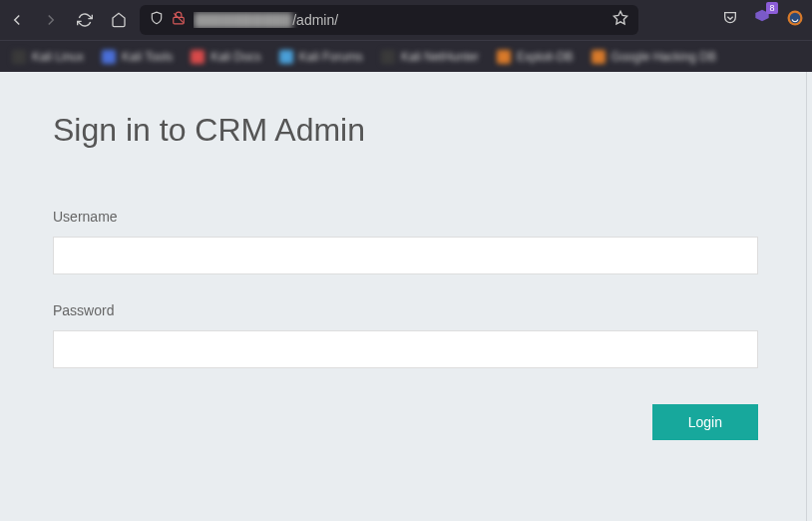  Describe the element at coordinates (51, 20) in the screenshot. I see `forward-button` at that location.